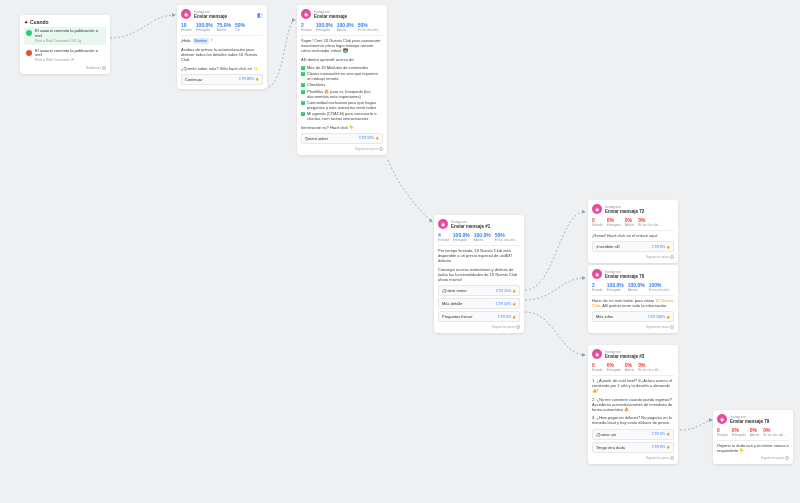  I want to click on trigger-card: ✦ Cuando El usuario comenta la publicaci…, so click(65, 44).